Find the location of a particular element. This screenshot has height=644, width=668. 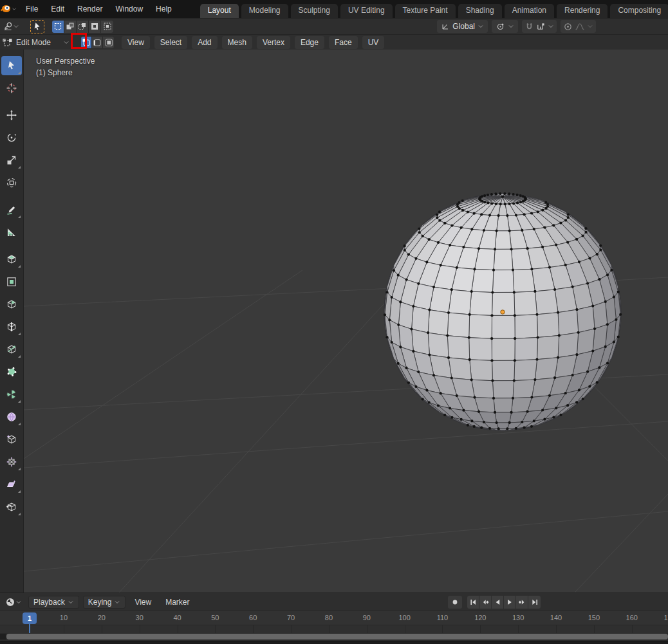

tab-modeling: Modeling is located at coordinates (265, 11).